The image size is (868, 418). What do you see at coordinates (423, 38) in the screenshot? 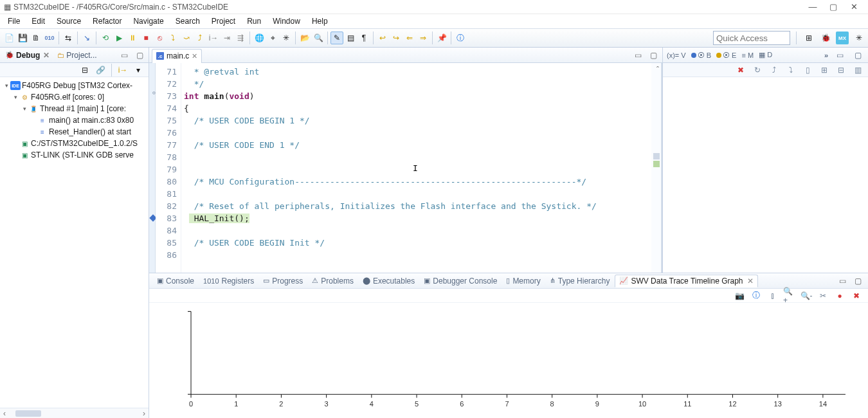
I see `nav-fwd-icon: ⇒` at bounding box center [423, 38].